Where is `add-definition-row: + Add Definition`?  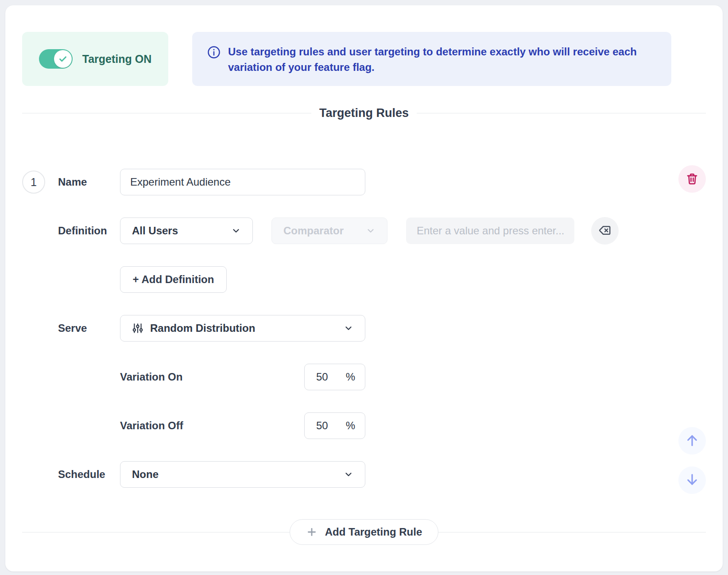 add-definition-row: + Add Definition is located at coordinates (339, 280).